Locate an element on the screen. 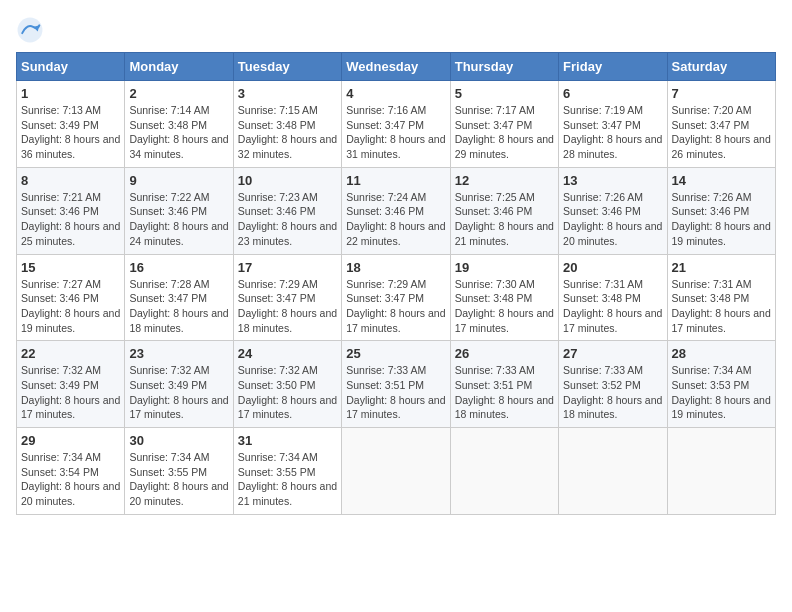 This screenshot has height=612, width=792. calendar-cell: 2 Sunrise: 7:14 AM Sunset: 3:48 PM Dayli… is located at coordinates (179, 124).